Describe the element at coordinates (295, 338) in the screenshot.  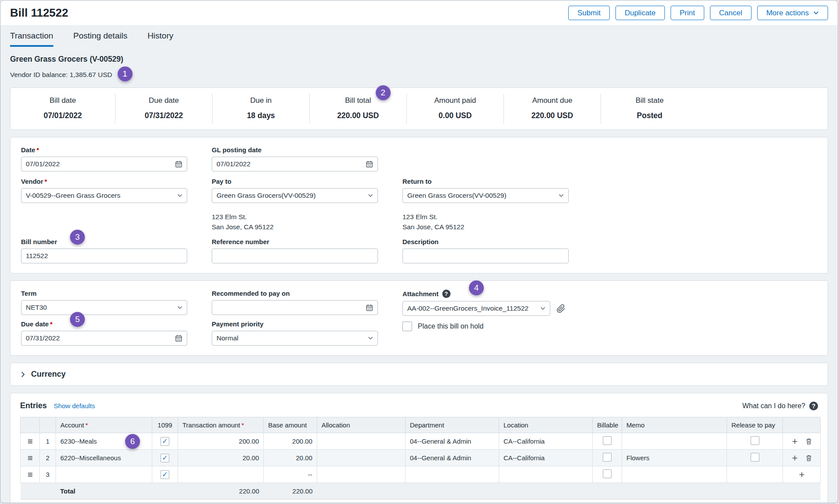
I see `payment-priority-select: Normal` at that location.